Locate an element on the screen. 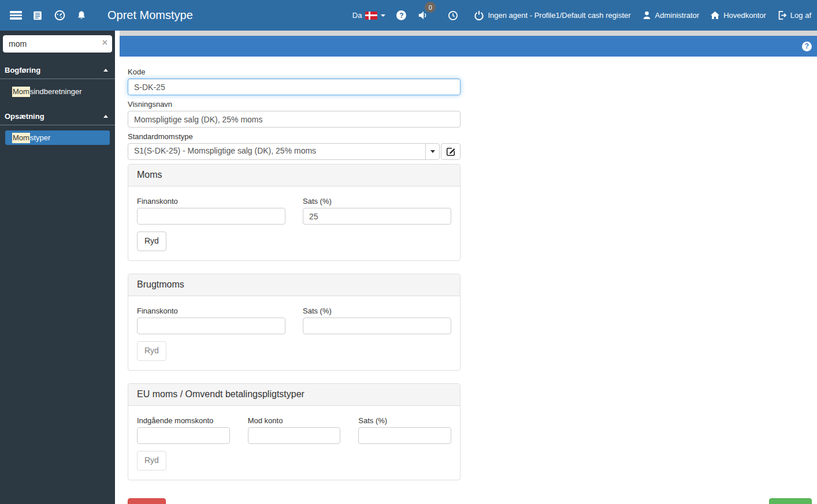 The width and height of the screenshot is (817, 504). sidebar-section-bogfoering: Bogføring is located at coordinates (58, 69).